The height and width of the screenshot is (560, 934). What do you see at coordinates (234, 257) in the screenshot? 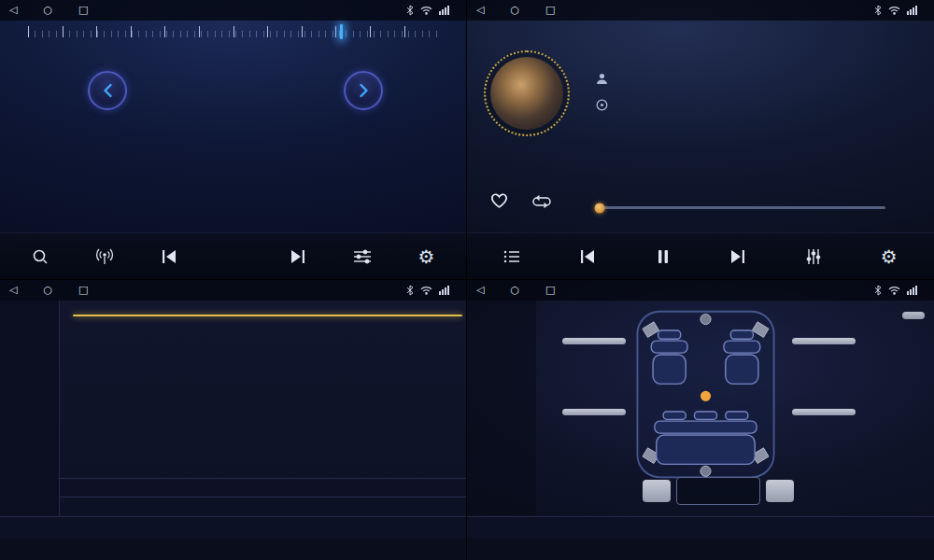
I see `band-button` at bounding box center [234, 257].